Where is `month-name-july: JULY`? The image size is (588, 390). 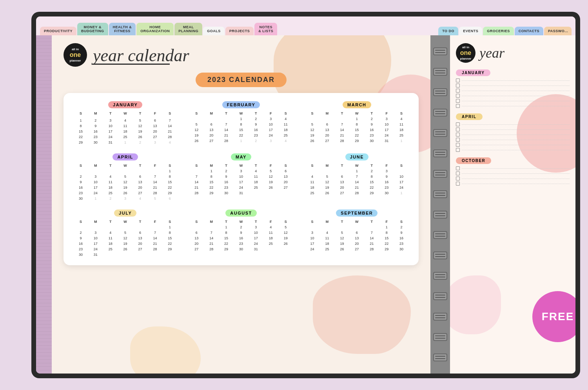 month-name-july: JULY is located at coordinates (125, 213).